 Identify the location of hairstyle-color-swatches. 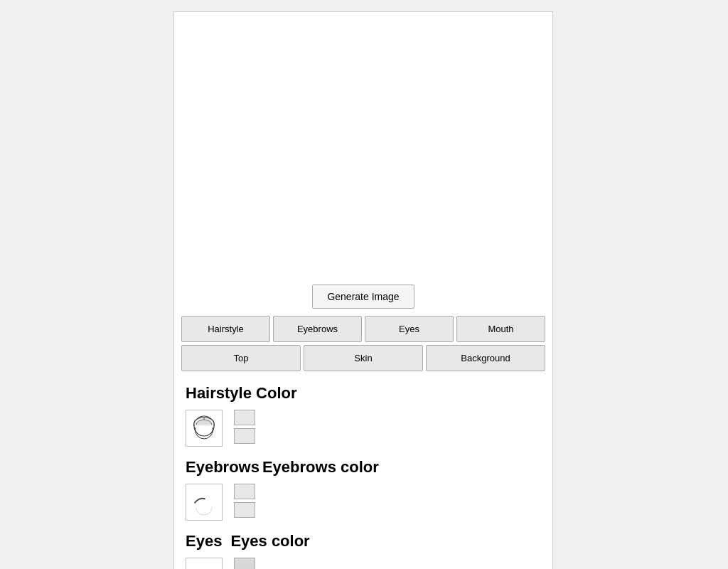
(245, 427).